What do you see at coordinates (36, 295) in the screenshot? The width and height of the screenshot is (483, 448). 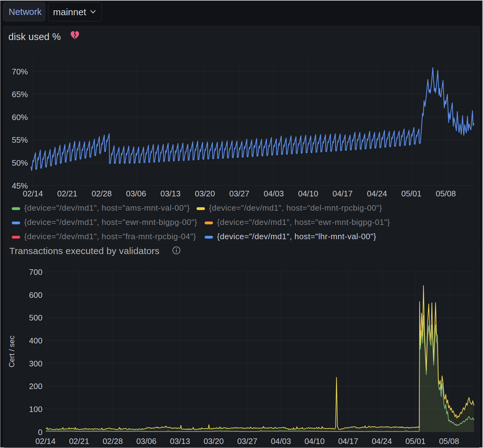 I see `svg-text: 600` at bounding box center [36, 295].